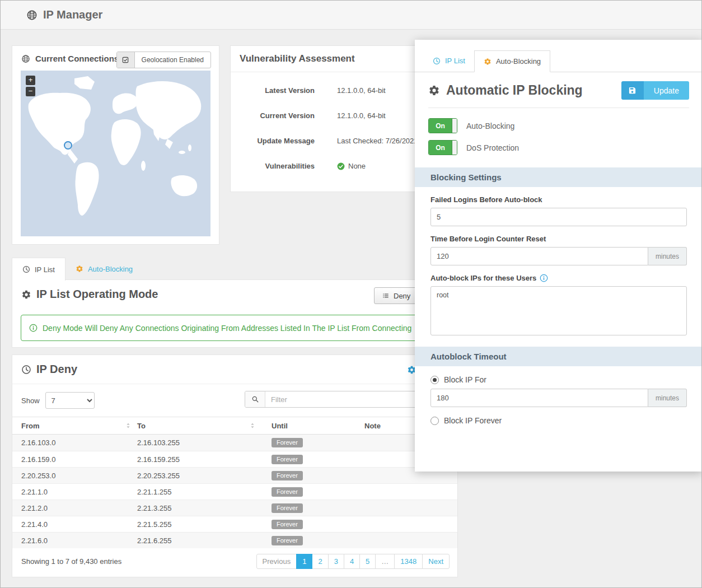  I want to click on table-row: 2.16.159.0 2.16.159.255 Forever, so click(235, 459).